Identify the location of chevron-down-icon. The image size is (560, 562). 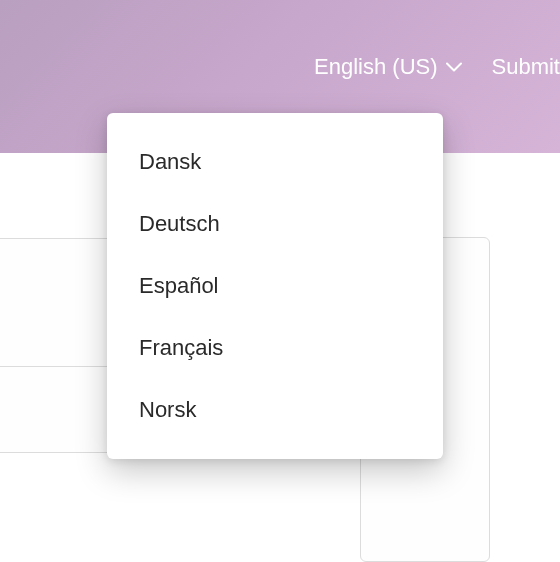
(454, 67).